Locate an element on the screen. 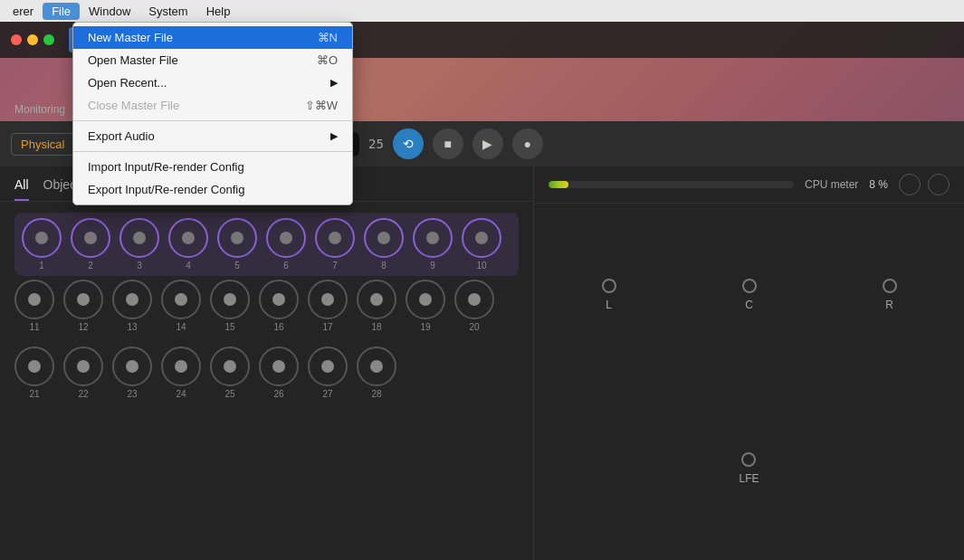 Image resolution: width=964 pixels, height=560 pixels. input-11: 11 is located at coordinates (34, 306).